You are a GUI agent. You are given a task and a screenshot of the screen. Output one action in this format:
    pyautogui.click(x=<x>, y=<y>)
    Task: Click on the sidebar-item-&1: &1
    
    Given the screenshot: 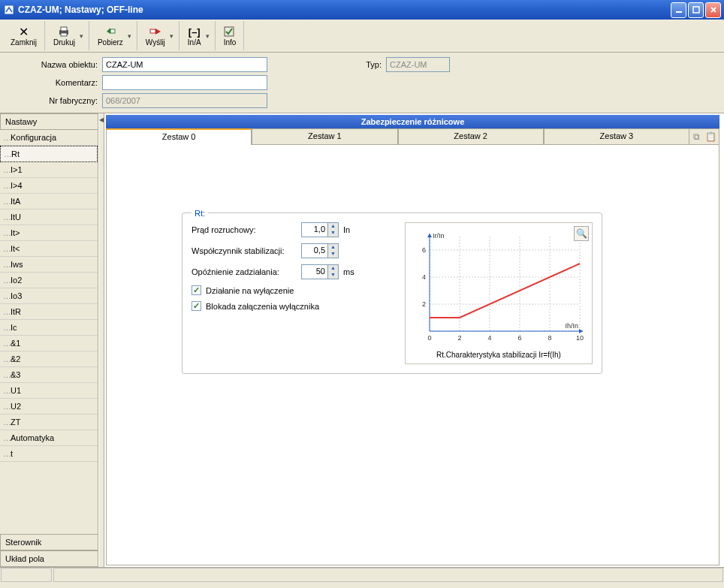 What is the action you would take?
    pyautogui.click(x=49, y=344)
    